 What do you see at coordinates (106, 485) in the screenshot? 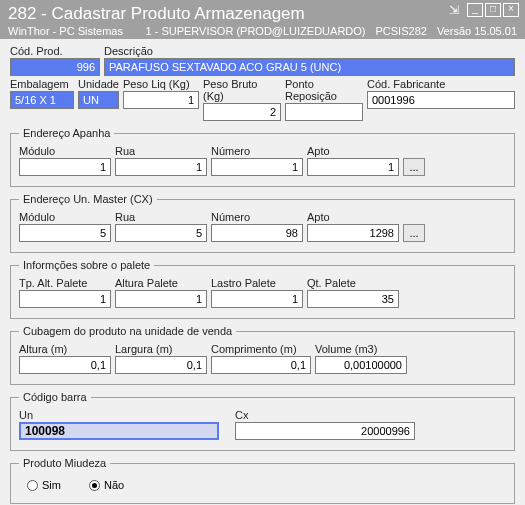
I see `radio-nao: Não` at bounding box center [106, 485].